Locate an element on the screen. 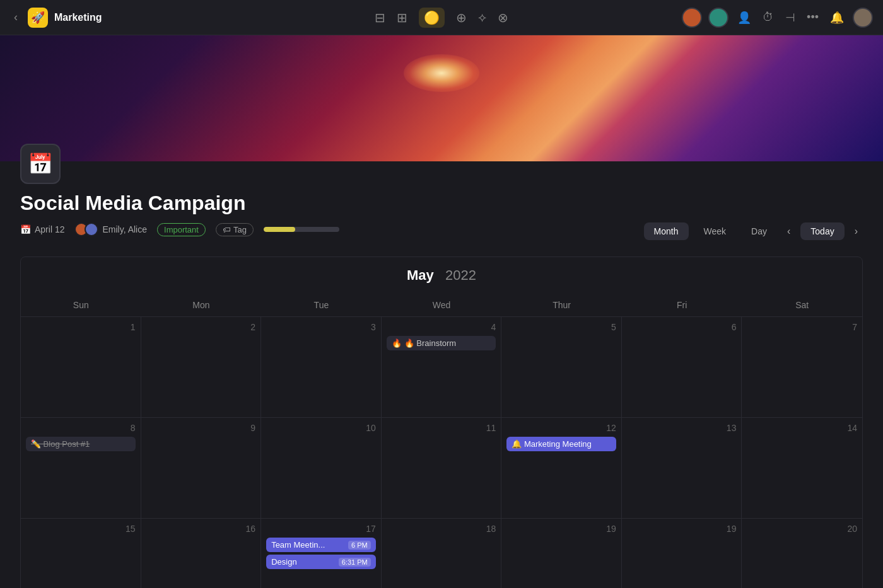 This screenshot has height=588, width=883. nodes-icon: ⊗ is located at coordinates (503, 18).